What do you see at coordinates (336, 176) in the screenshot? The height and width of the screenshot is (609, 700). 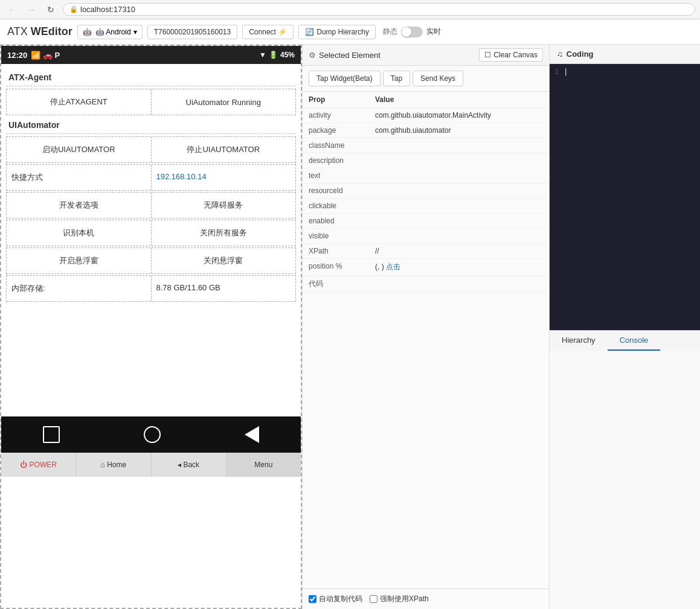 I see `prop-name: text` at bounding box center [336, 176].